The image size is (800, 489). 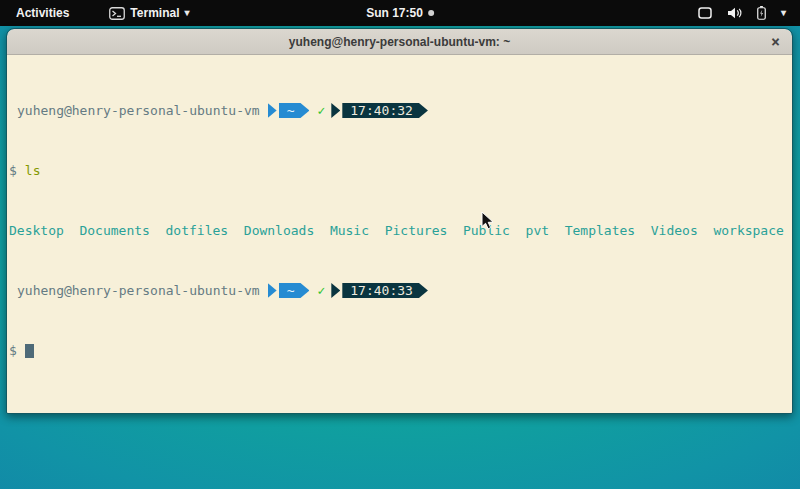 I want to click on prompt-line-2: yuheng@henry-personal-ubuntu-vm ~ ✓ 17:4…, so click(x=400, y=290).